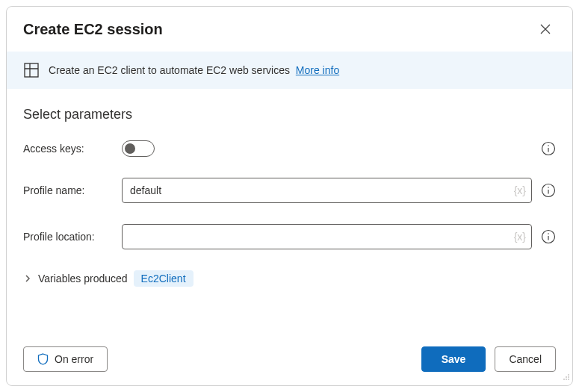 Image resolution: width=579 pixels, height=392 pixels. Describe the element at coordinates (327, 237) in the screenshot. I see `profile-location-input` at that location.